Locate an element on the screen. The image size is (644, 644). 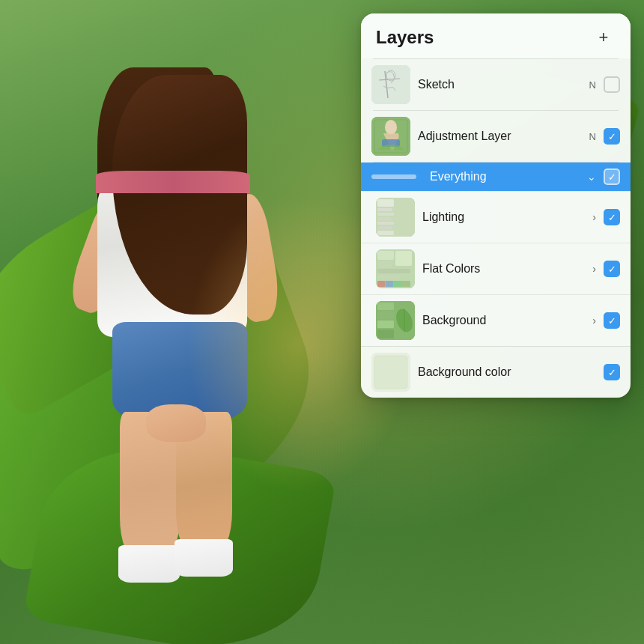
layer-thumbnail-adjustment is located at coordinates (391, 136).